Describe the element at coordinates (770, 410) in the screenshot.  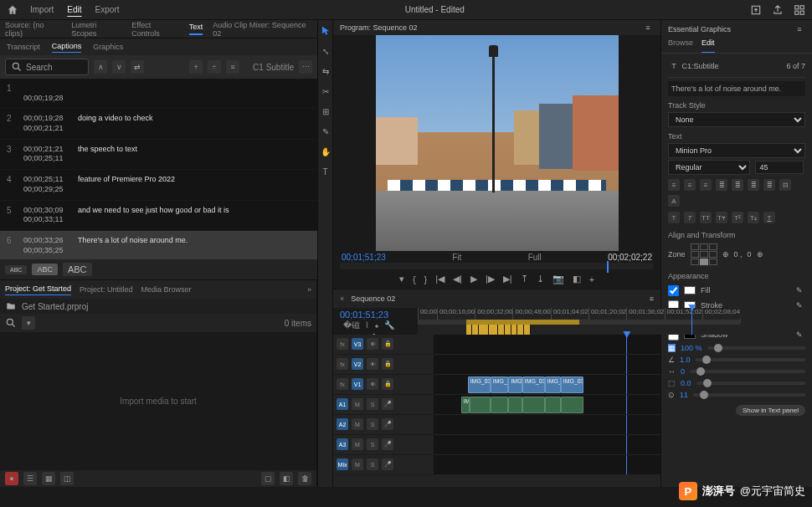
I see `show-in-text-button: Show in Text panel` at that location.